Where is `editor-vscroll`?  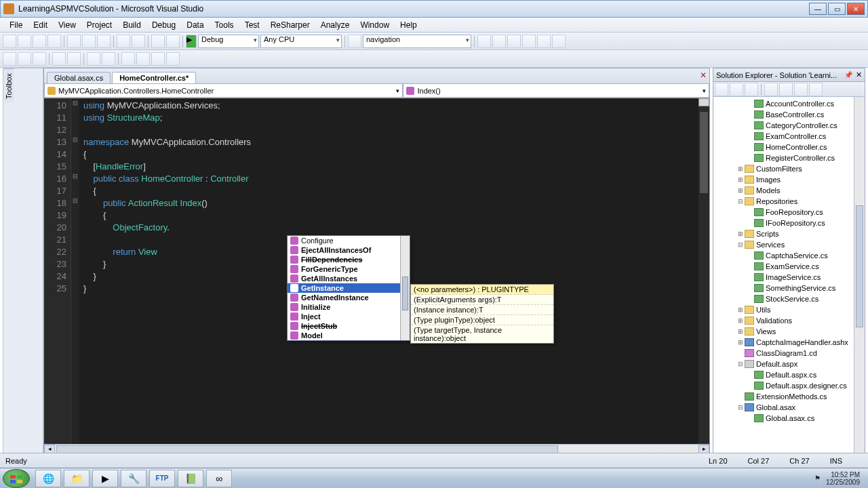 editor-vscroll is located at coordinates (704, 271).